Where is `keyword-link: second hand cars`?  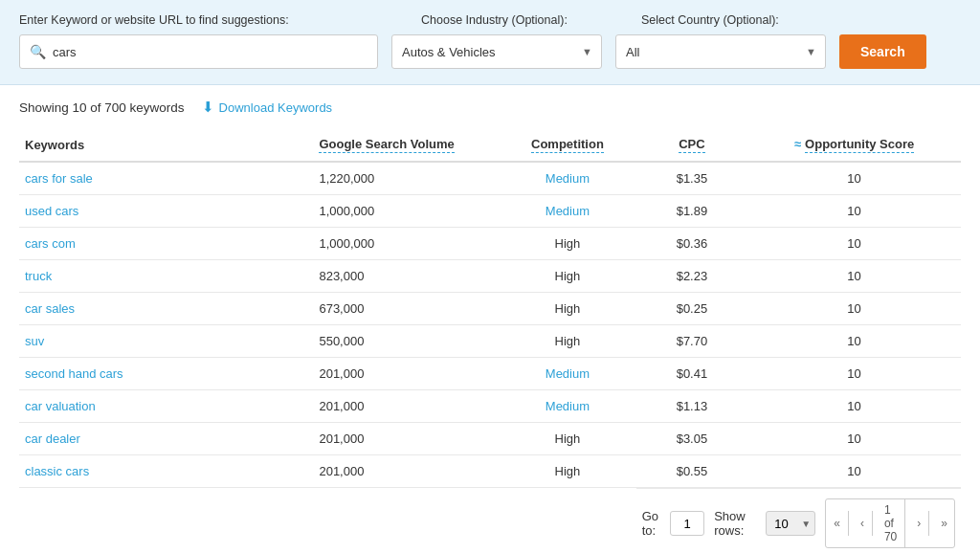
keyword-link: second hand cars is located at coordinates (75, 373).